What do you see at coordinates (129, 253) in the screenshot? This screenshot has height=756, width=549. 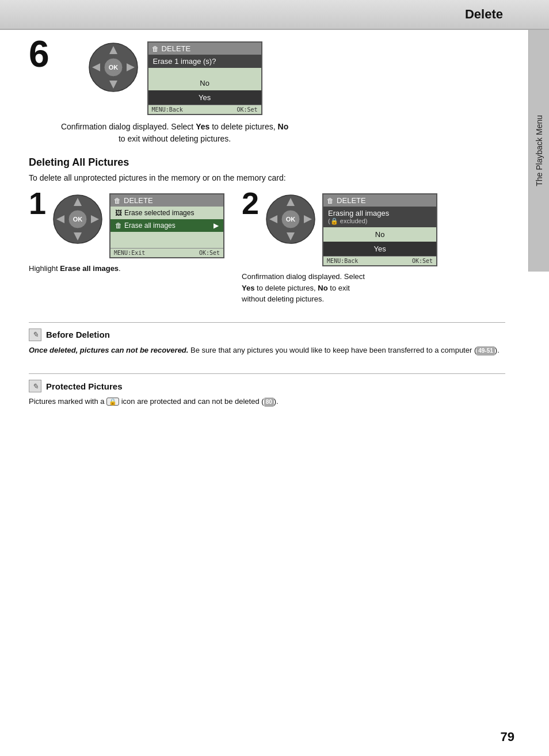 I see `lcd1-footer-menu: MENU:Exit` at bounding box center [129, 253].